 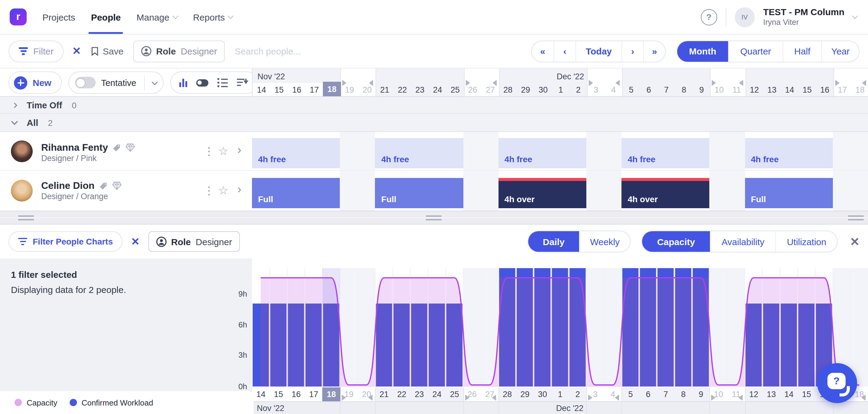 I want to click on day-cell: 16, so click(x=296, y=394).